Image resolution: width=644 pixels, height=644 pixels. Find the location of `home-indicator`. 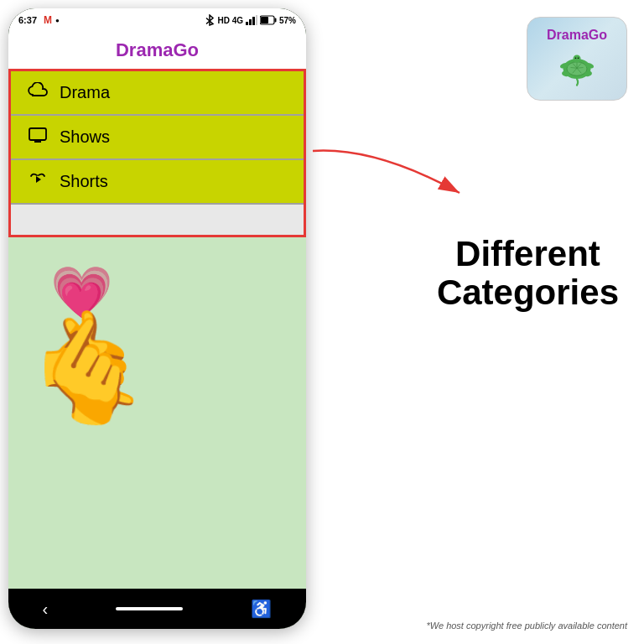

home-indicator is located at coordinates (149, 609).